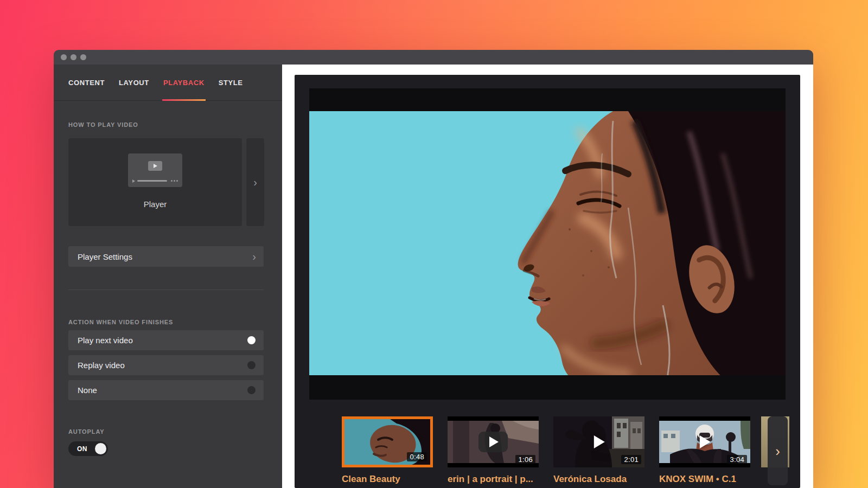 This screenshot has height=488, width=868. I want to click on toggle-state-label: ON, so click(82, 449).